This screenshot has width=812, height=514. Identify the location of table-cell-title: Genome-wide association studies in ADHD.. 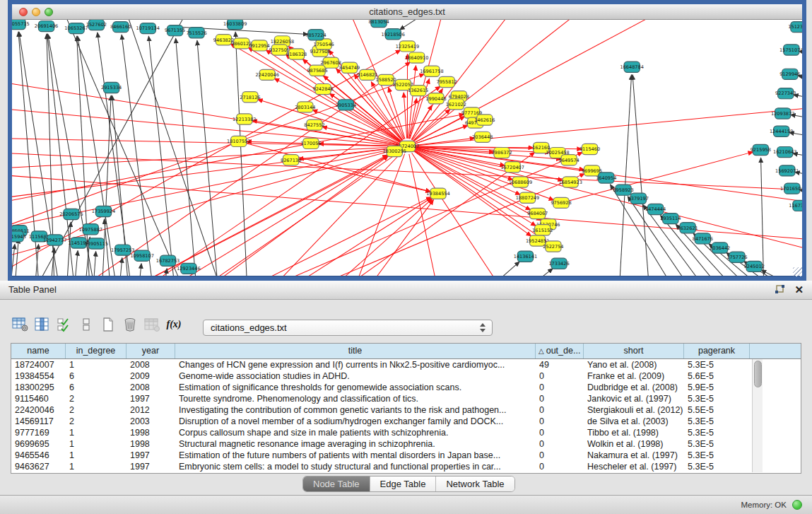
(355, 376).